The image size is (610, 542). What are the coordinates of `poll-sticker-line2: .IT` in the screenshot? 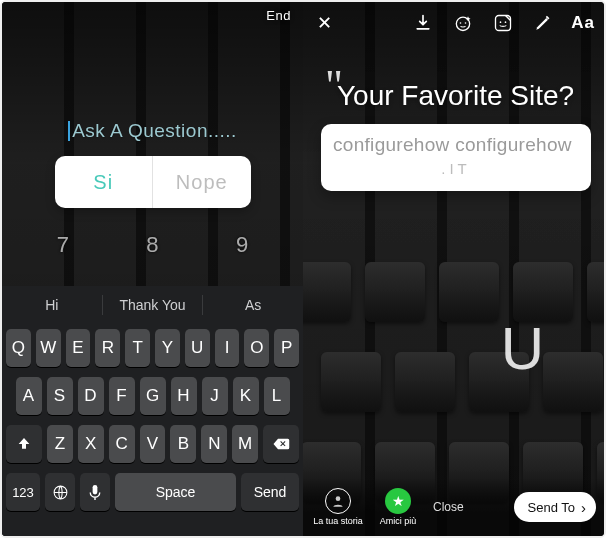 It's located at (456, 168).